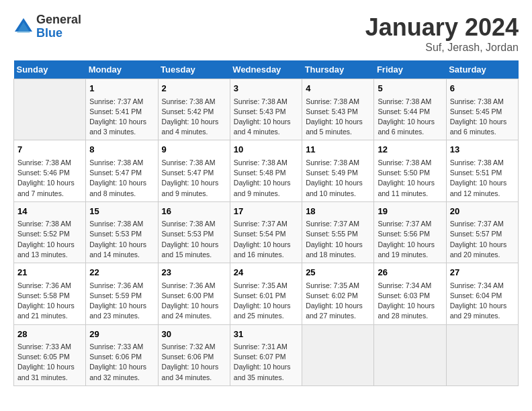  I want to click on day-of-week-monday: Monday, so click(122, 70).